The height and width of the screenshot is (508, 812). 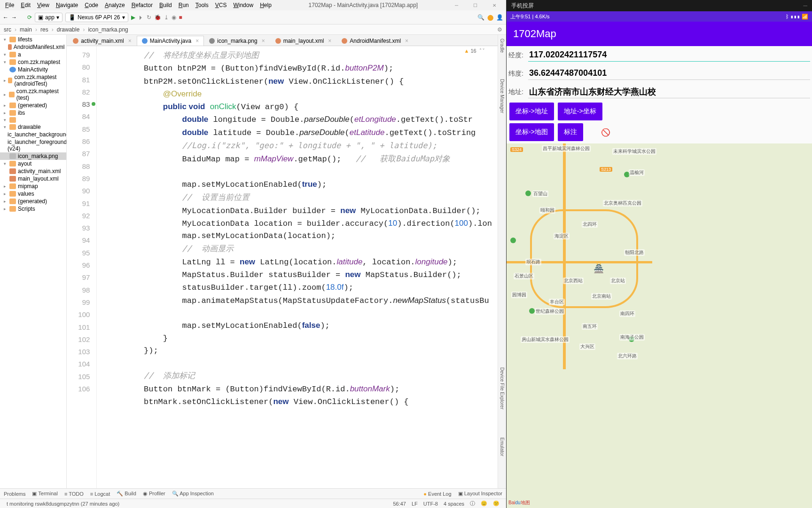 I want to click on tree-item: ▸Scripts, so click(x=33, y=209).